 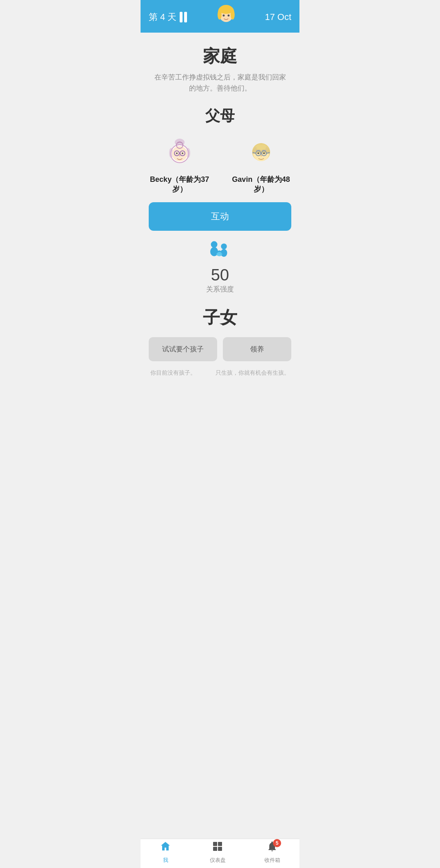 What do you see at coordinates (261, 184) in the screenshot?
I see `gavin-name: Gavin（年龄为48岁）` at bounding box center [261, 184].